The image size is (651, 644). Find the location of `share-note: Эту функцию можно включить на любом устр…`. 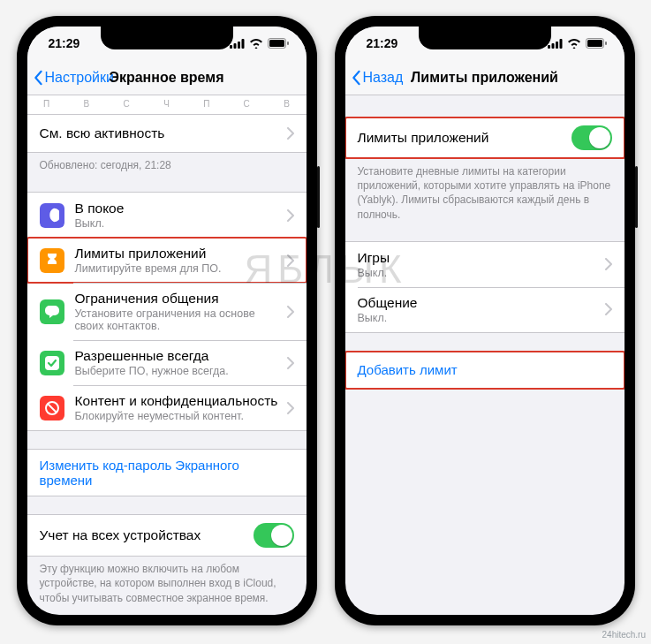

share-note: Эту функцию можно включить на любом устр… is located at coordinates (167, 581).